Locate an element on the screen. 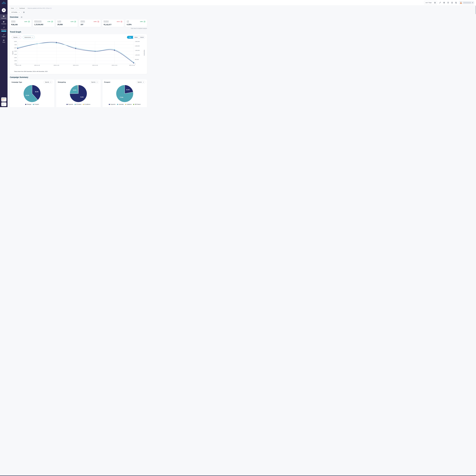 The height and width of the screenshot is (476, 476). amazon-ads-partner-badge: amazon adsAdvancedpartner is located at coordinates (4, 100).